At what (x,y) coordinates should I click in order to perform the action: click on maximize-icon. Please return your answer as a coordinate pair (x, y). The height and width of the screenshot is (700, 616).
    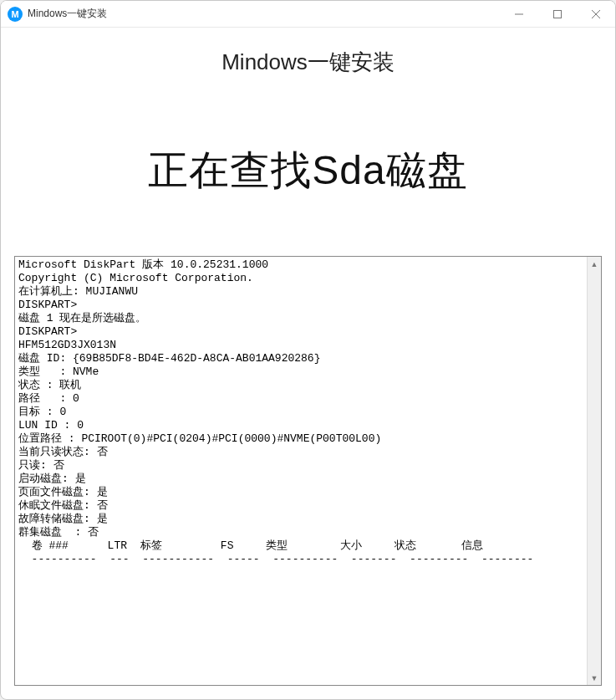
    Looking at the image, I should click on (557, 14).